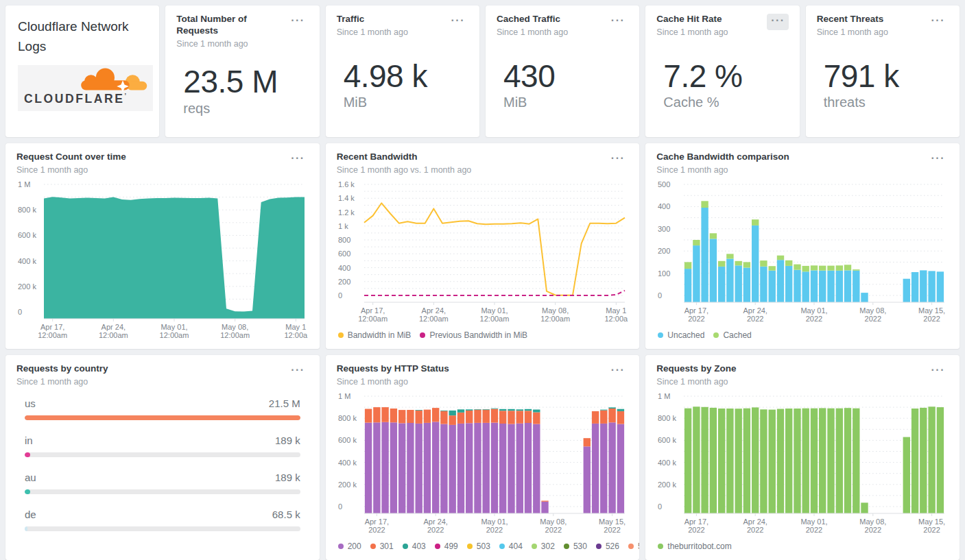  Describe the element at coordinates (30, 477) in the screenshot. I see `country-label: au` at that location.